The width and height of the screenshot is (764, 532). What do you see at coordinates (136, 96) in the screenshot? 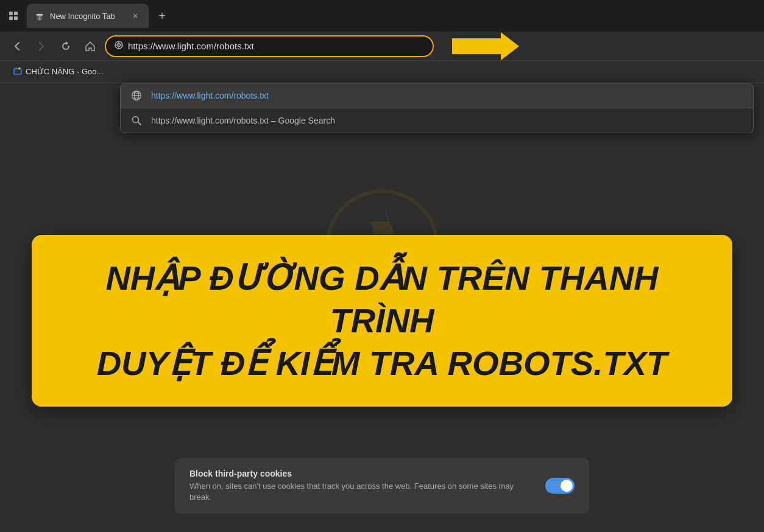
I see `globe-icon` at bounding box center [136, 96].